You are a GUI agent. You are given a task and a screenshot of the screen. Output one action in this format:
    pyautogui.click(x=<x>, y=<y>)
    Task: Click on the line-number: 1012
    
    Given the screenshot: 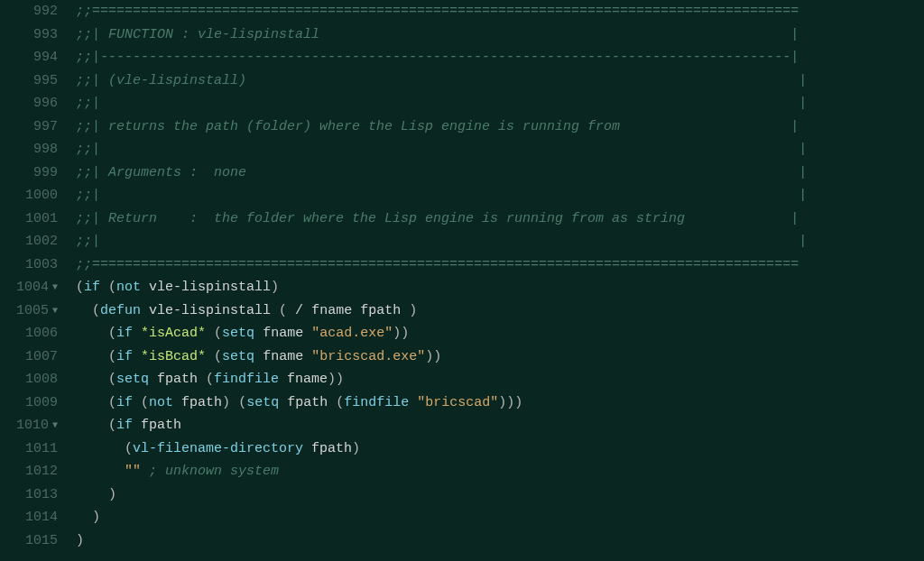 What is the action you would take?
    pyautogui.click(x=29, y=472)
    